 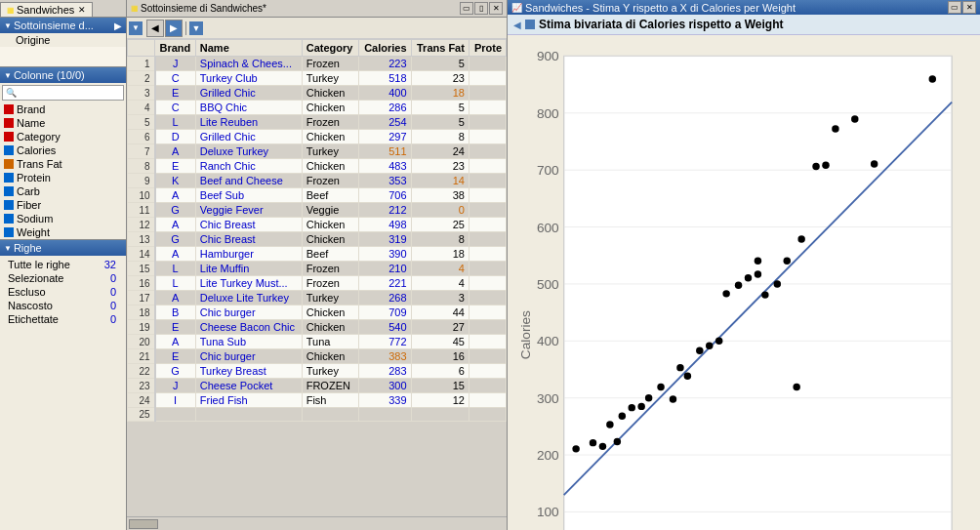 I want to click on col-name: Name, so click(x=62, y=123).